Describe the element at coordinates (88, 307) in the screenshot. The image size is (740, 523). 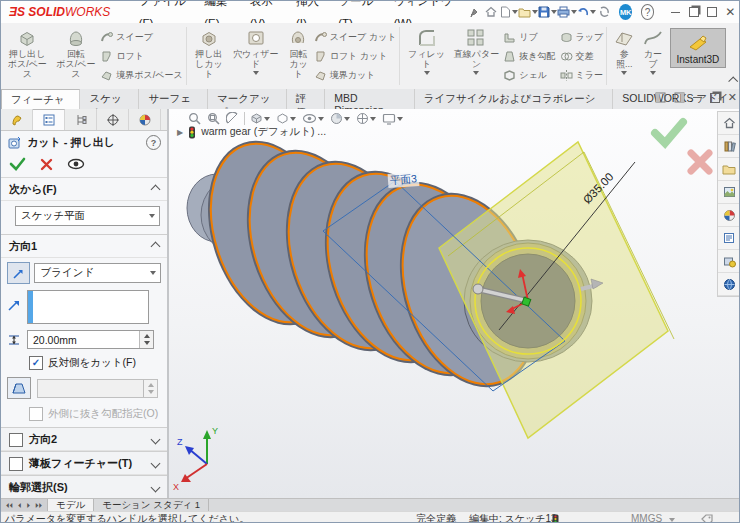
I see `direction-reference-selection-box` at that location.